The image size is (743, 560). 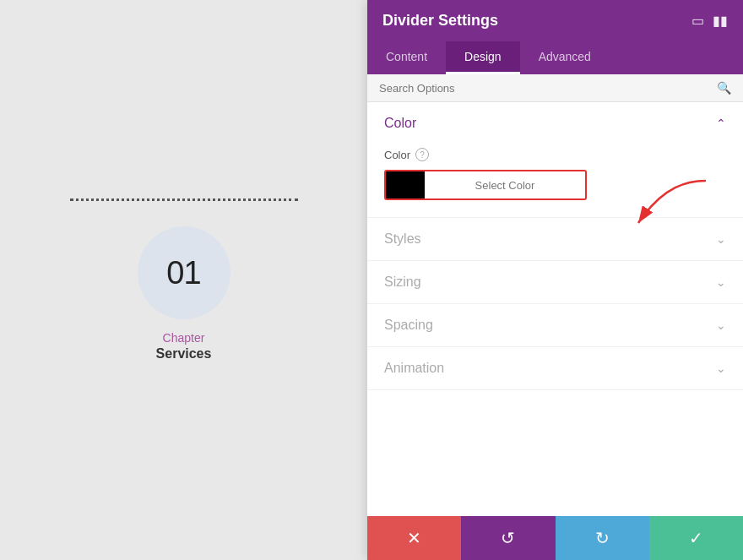 I want to click on chapter-number-circle: 01, so click(x=184, y=273).